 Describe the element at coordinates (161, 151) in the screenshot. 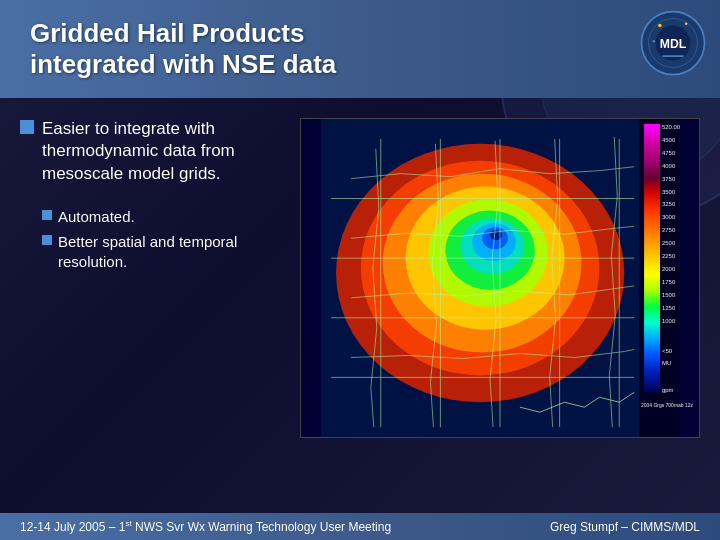

I see `main-bullet-text: Easier to integrate with thermodynamic d…` at that location.